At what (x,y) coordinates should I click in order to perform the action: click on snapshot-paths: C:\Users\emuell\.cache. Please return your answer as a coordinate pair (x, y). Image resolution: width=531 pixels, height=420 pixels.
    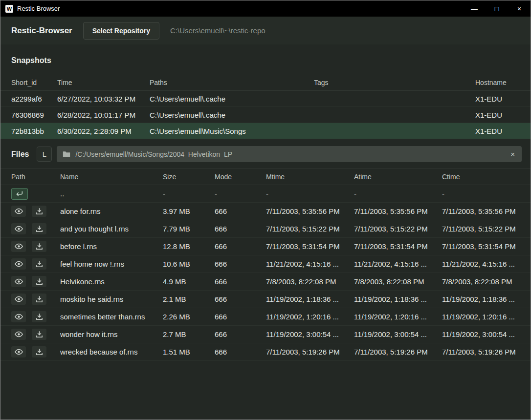
    Looking at the image, I should click on (232, 99).